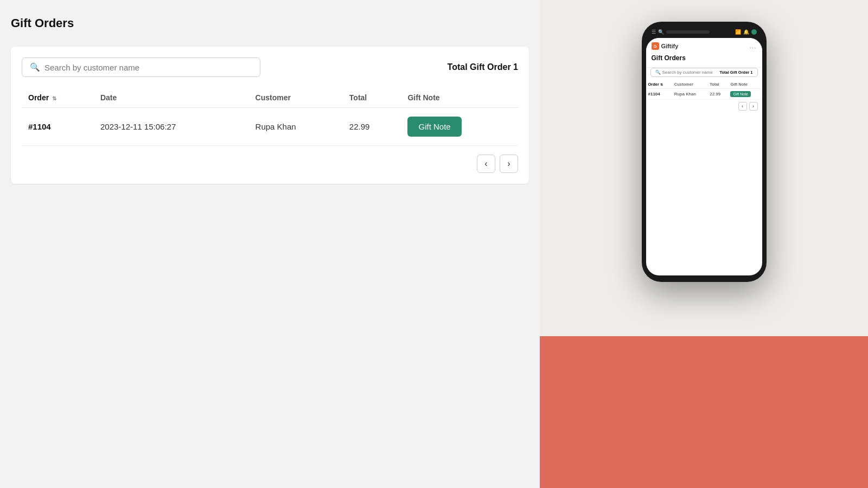 This screenshot has height=488, width=868. I want to click on phone-status-left: ☰ 🔍, so click(680, 32).